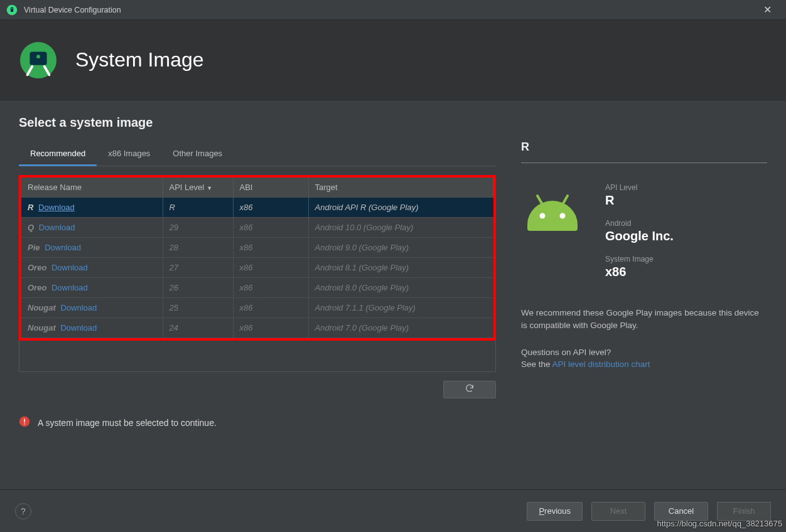  I want to click on detail-vendor-label: Android, so click(639, 223).